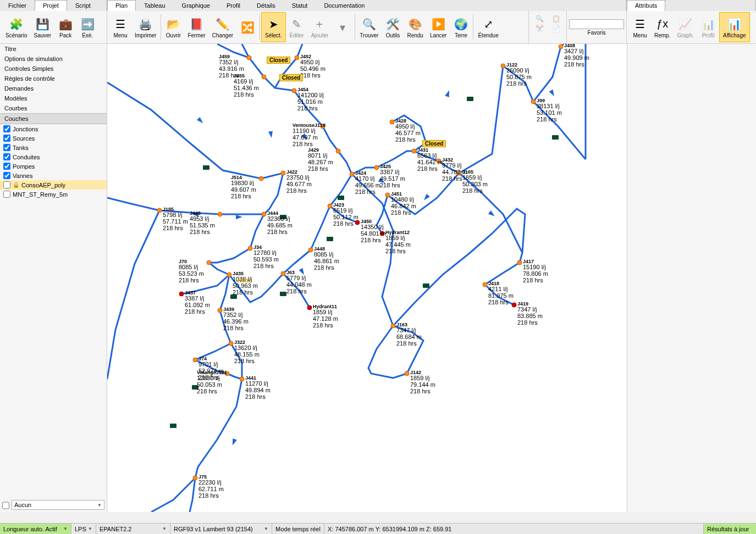 This screenshot has width=756, height=534. What do you see at coordinates (297, 27) in the screenshot?
I see `éditer-button: ✎Éditer` at bounding box center [297, 27].